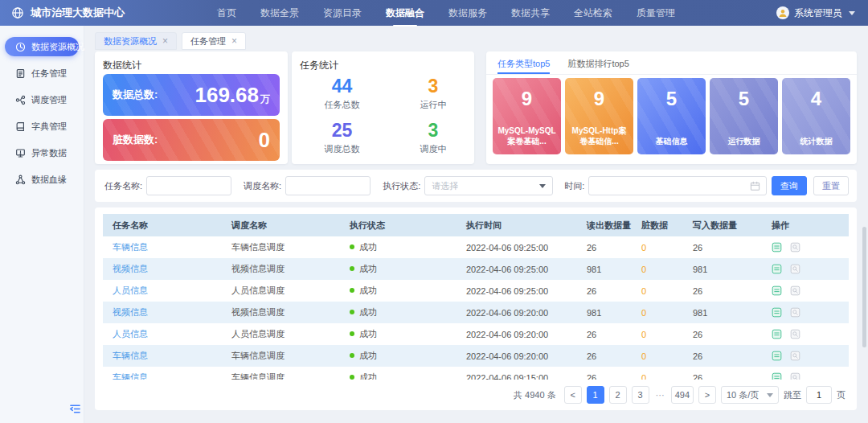 The width and height of the screenshot is (868, 423). Describe the element at coordinates (42, 100) in the screenshot. I see `sidebar-item-schedule-mgmt: 调度管理` at that location.